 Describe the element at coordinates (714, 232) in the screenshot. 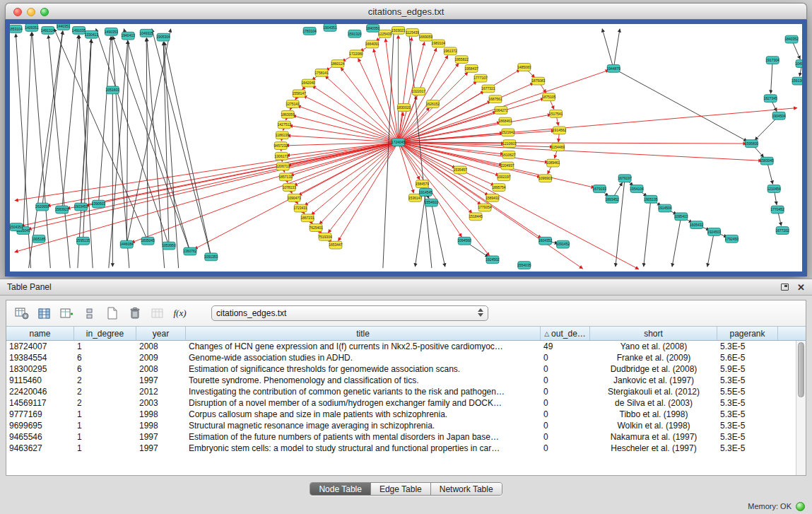

I see `graph-node: 1924503` at that location.